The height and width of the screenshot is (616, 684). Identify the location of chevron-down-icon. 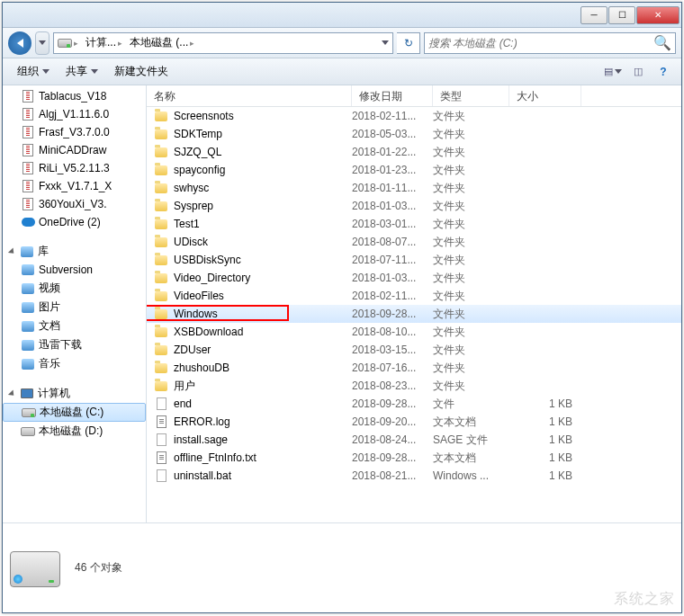
(42, 43).